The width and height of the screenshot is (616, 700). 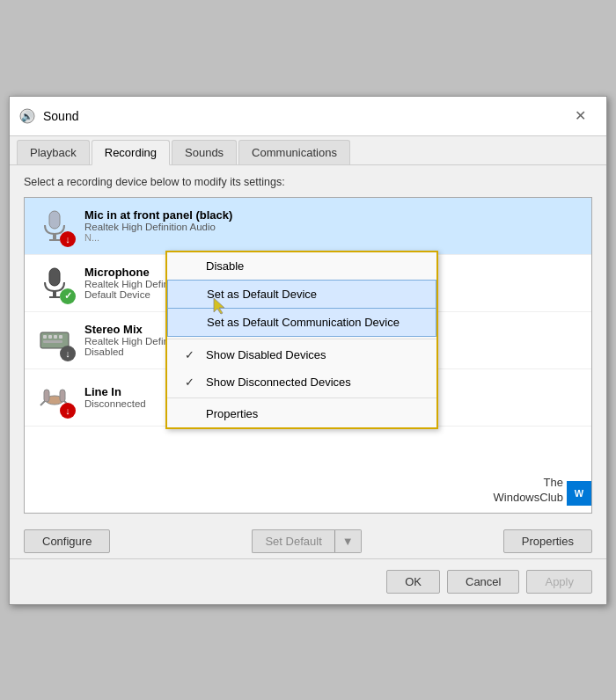 I want to click on ctx-check-show-disabled: ✓, so click(x=192, y=355).